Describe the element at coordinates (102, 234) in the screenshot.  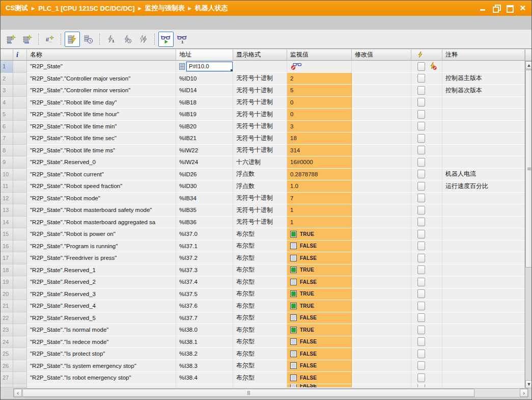
I see `name-cell: "R2P_State"."Robot is power on"` at that location.